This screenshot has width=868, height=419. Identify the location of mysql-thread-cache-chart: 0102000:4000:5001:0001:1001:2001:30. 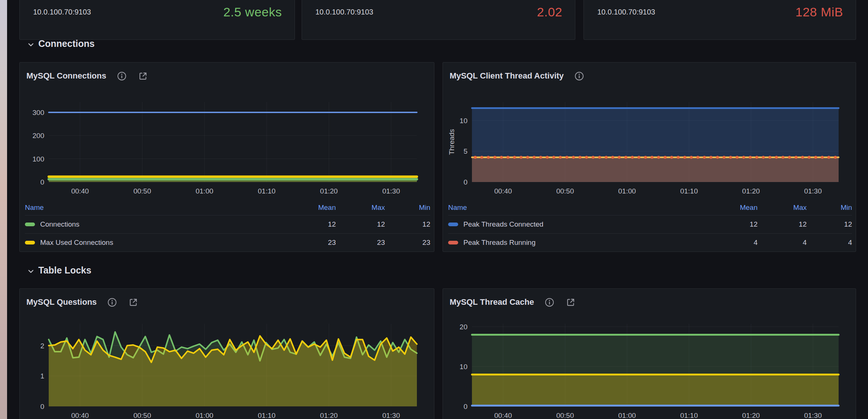
(649, 366).